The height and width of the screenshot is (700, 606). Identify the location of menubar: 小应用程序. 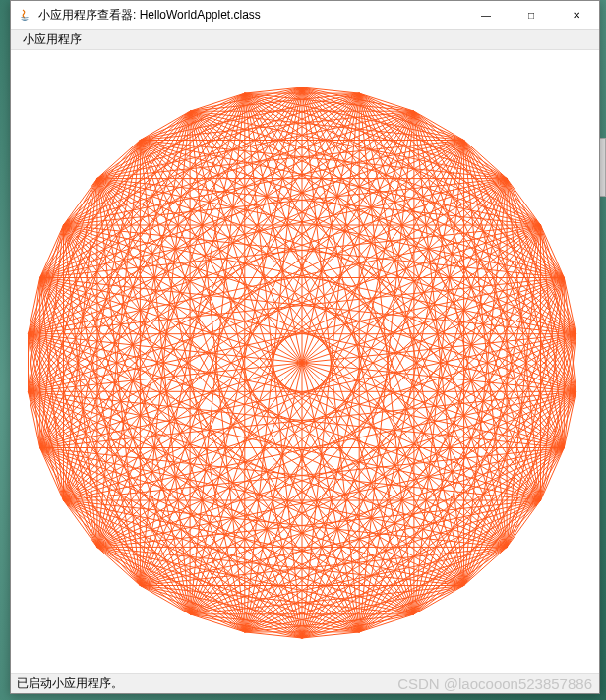
(305, 40).